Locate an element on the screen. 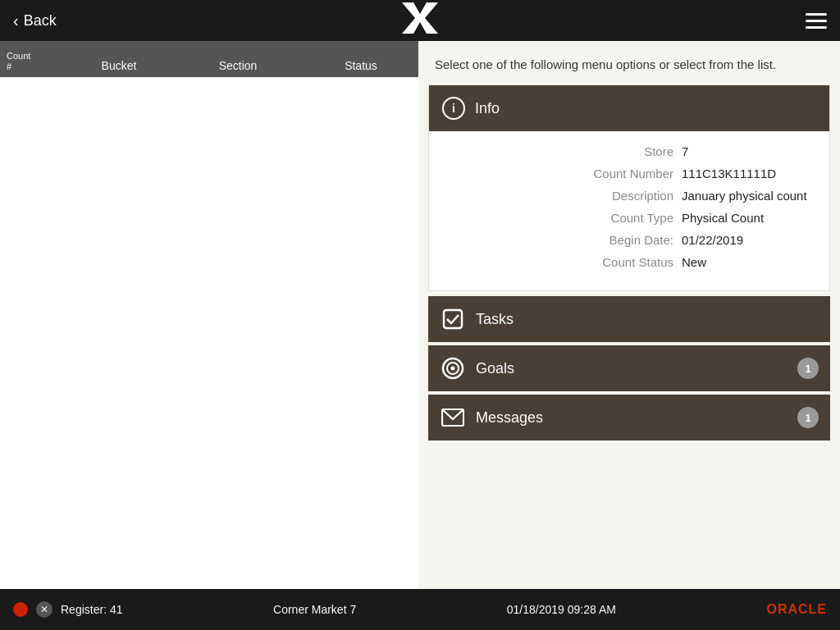 The height and width of the screenshot is (630, 840). section-column-header: Section is located at coordinates (238, 66).